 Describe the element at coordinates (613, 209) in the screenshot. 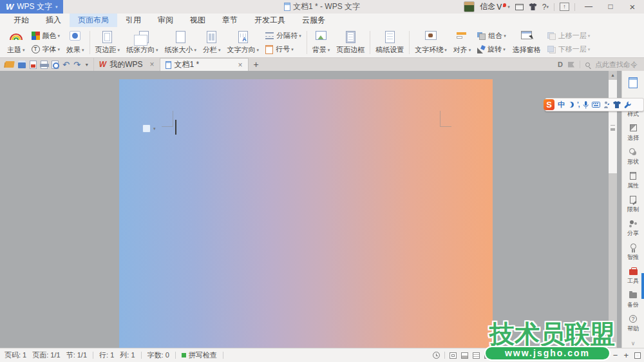

I see `vertical-scrollbar: ▴ ▾` at that location.